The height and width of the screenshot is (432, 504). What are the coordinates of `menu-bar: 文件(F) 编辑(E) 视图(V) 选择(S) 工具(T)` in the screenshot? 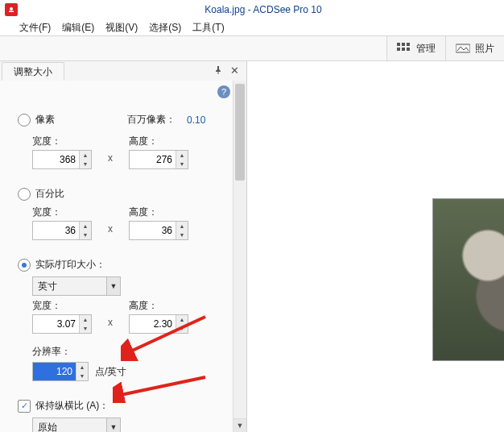 It's located at (252, 27).